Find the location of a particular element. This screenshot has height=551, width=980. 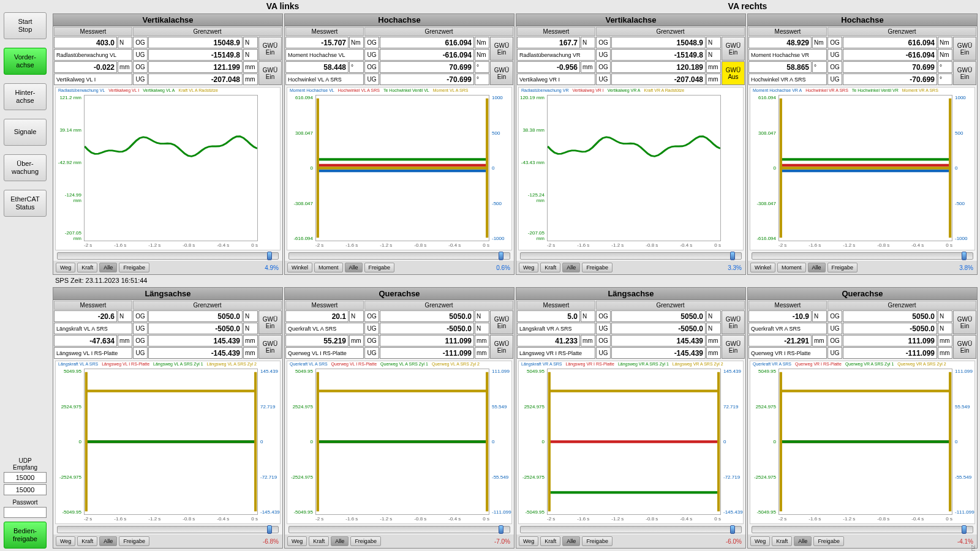

uberwachung-button: Über-wachung is located at coordinates (25, 168).